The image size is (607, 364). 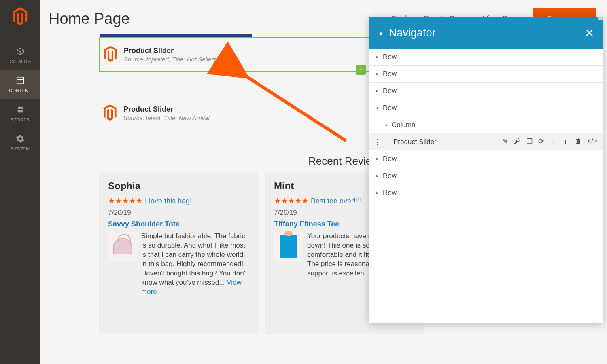 What do you see at coordinates (178, 224) in the screenshot?
I see `review-product-link: Savvy Shoulder Tote` at bounding box center [178, 224].